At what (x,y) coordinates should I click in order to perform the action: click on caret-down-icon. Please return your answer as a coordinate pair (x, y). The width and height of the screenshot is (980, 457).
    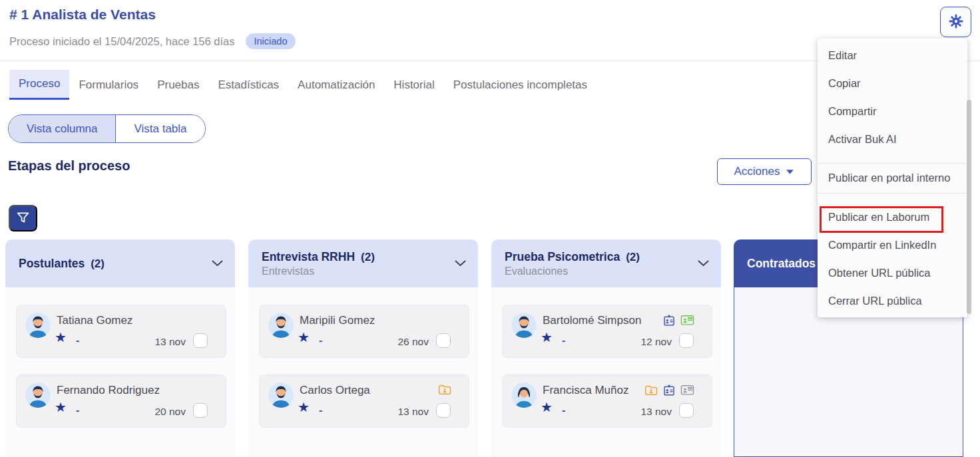
    Looking at the image, I should click on (790, 172).